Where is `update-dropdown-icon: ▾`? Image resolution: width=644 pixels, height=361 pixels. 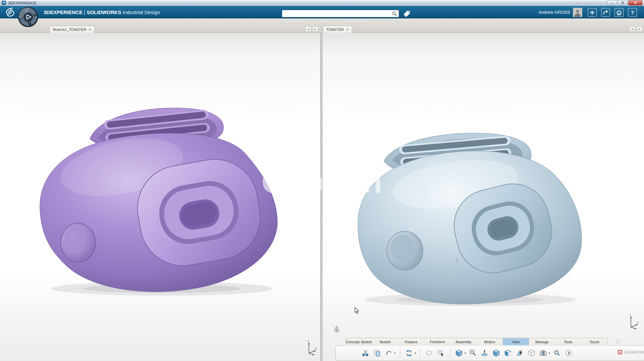 update-dropdown-icon: ▾ is located at coordinates (415, 353).